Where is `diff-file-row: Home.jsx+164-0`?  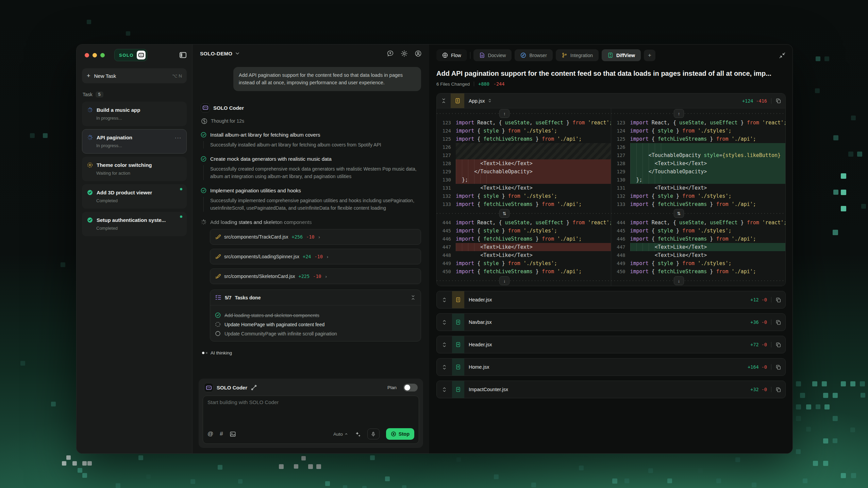
diff-file-row: Home.jsx+164-0 is located at coordinates (611, 367).